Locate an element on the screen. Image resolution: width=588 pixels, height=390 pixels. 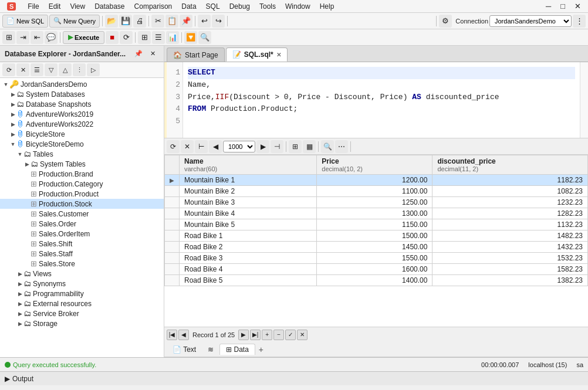
stor-arrow: ▶ is located at coordinates (20, 324).